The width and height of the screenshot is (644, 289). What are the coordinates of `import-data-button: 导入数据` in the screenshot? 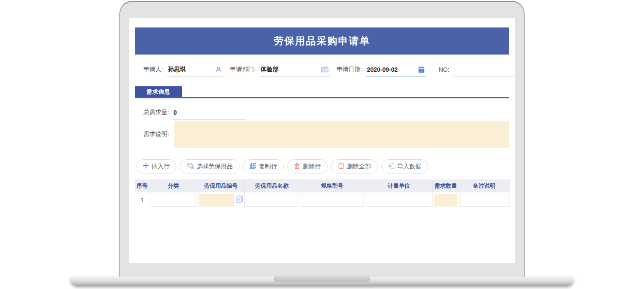 It's located at (404, 167).